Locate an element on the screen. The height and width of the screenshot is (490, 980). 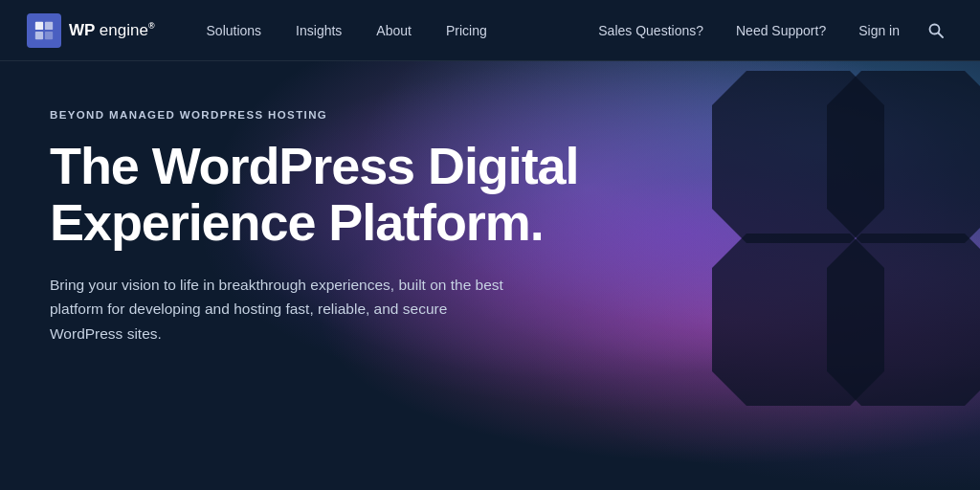
hero-title: The WordPress Digital Experience Platfor… is located at coordinates (314, 195).